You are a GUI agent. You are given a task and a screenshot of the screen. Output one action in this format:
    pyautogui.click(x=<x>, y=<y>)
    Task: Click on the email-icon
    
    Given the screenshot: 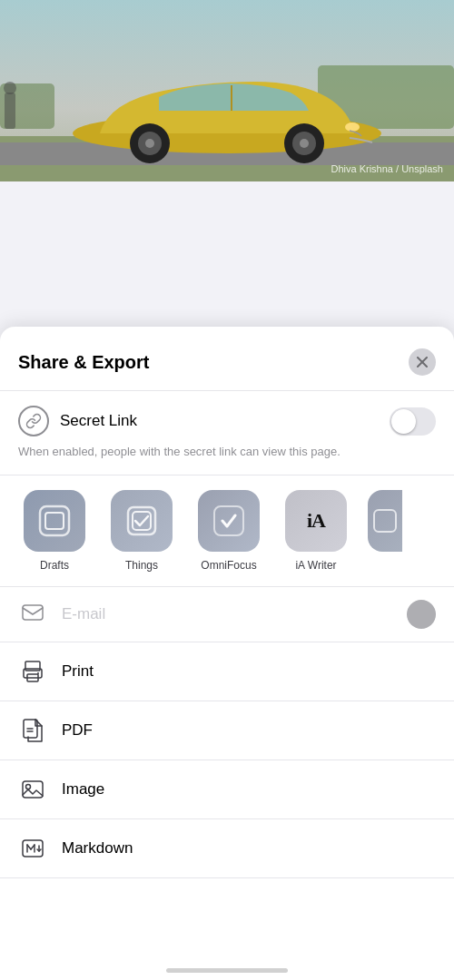 What is the action you would take?
    pyautogui.click(x=33, y=615)
    